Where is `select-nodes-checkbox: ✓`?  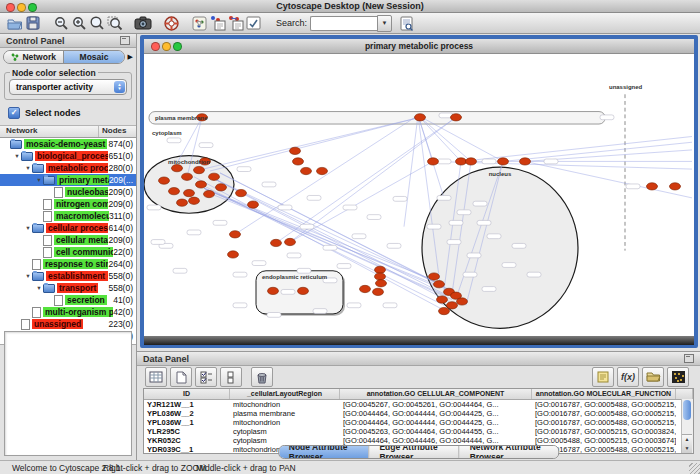 select-nodes-checkbox: ✓ is located at coordinates (14, 113).